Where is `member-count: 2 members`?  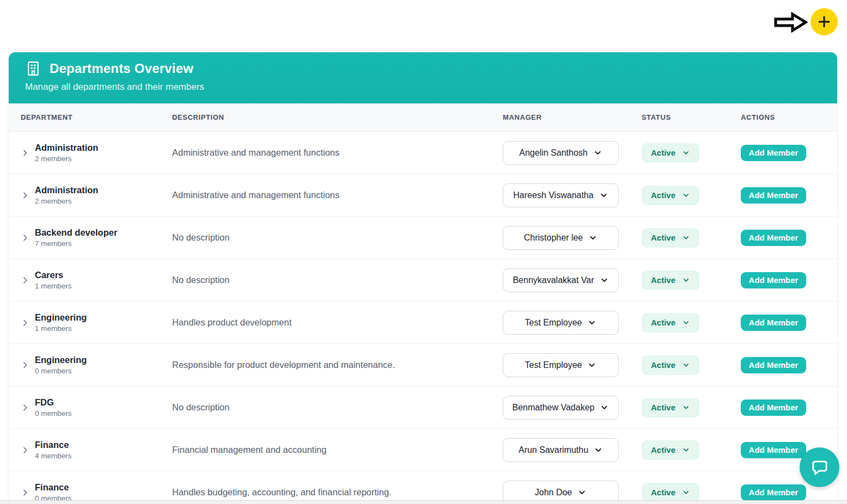 member-count: 2 members is located at coordinates (66, 159).